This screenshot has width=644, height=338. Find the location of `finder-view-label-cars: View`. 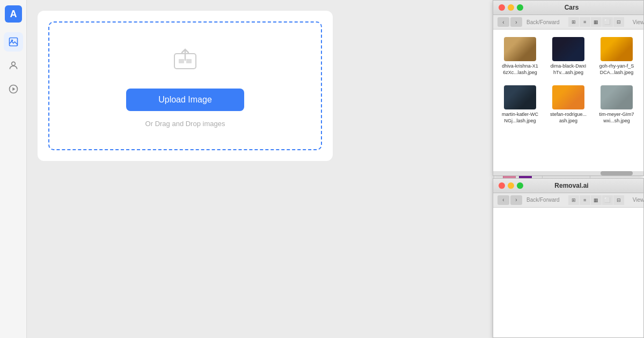

finder-view-label-cars: View is located at coordinates (639, 23).